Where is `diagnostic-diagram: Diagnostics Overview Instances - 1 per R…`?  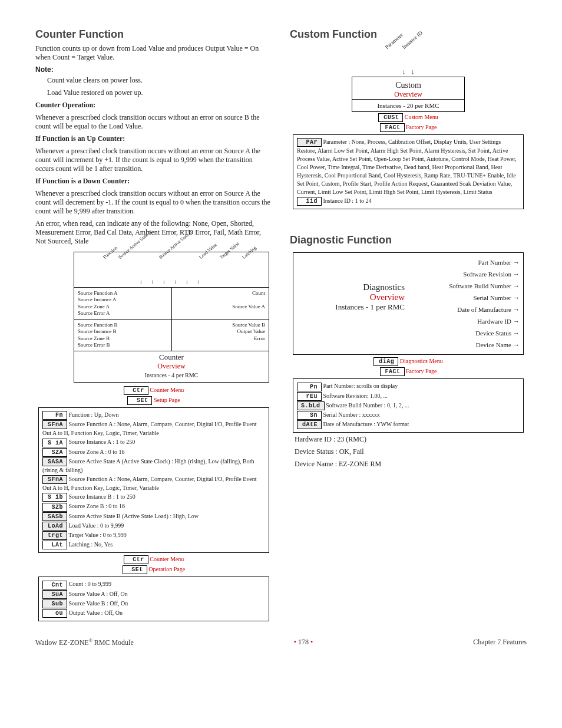 diagnostic-diagram: Diagnostics Overview Instances - 1 per R… is located at coordinates (408, 304).